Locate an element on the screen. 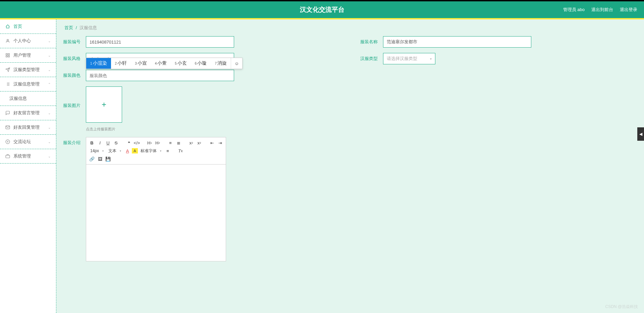 The height and width of the screenshot is (313, 644). breadcrumb-home: 首页 is located at coordinates (69, 27).